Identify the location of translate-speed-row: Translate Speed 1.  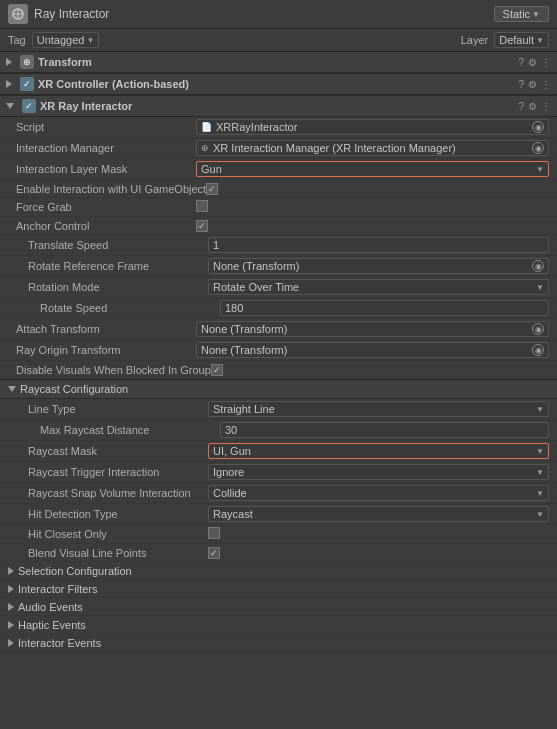
(278, 246).